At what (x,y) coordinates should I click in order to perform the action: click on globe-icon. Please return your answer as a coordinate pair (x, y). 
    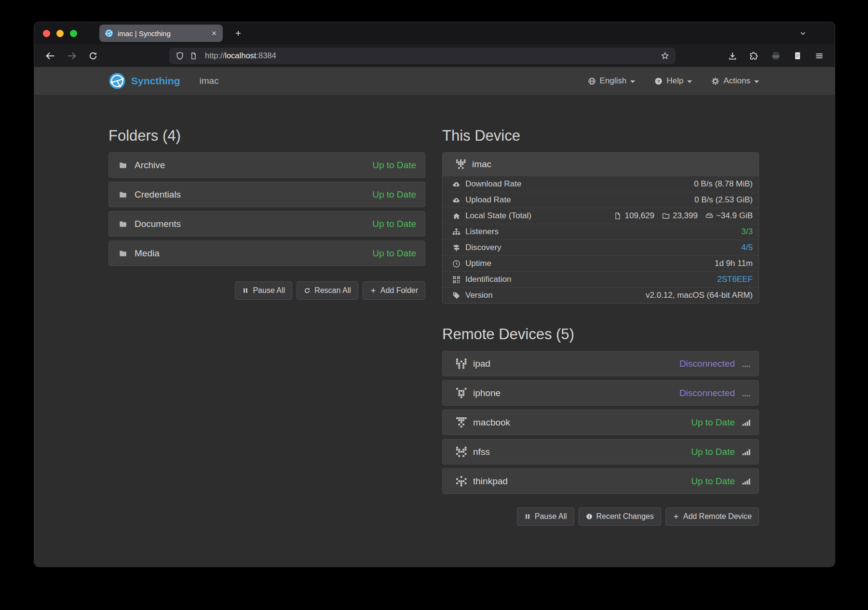
    Looking at the image, I should click on (592, 81).